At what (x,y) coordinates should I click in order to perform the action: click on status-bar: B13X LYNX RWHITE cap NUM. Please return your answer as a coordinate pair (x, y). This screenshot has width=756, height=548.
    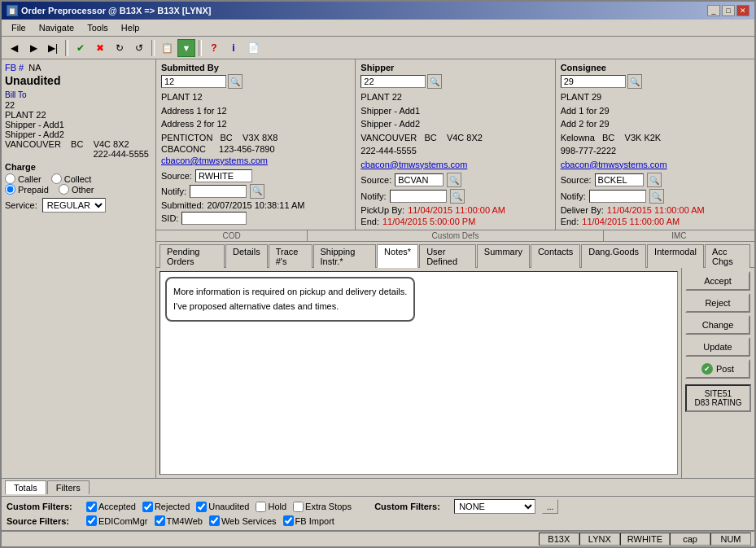
    Looking at the image, I should click on (378, 538).